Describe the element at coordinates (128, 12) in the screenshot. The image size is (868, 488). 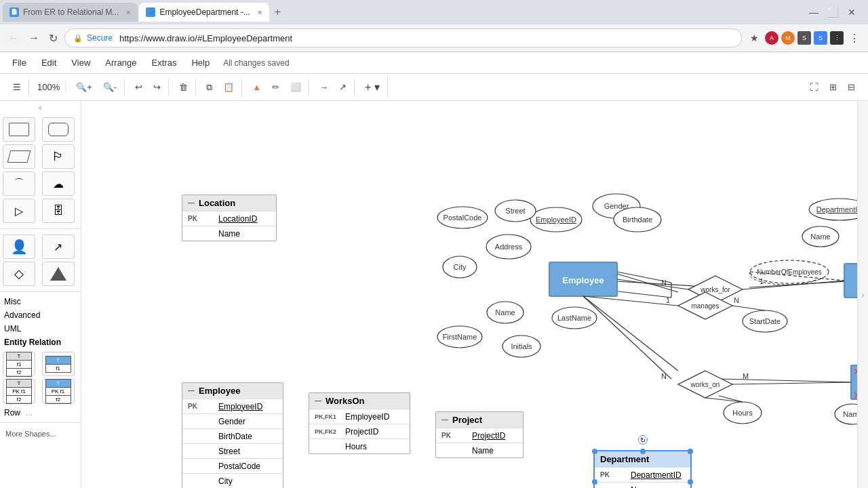
I see `tab-close-1: ✕` at that location.